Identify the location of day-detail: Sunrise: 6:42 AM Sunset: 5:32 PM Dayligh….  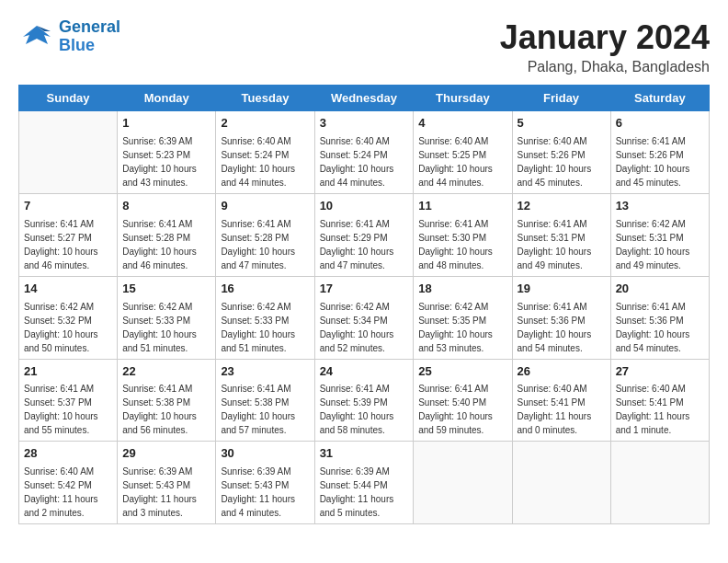
(68, 327).